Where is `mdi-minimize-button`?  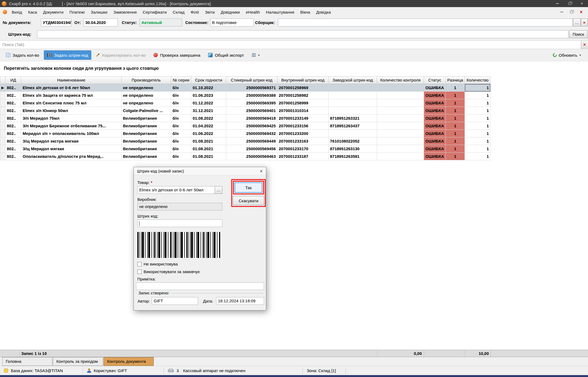 mdi-minimize-button is located at coordinates (562, 12).